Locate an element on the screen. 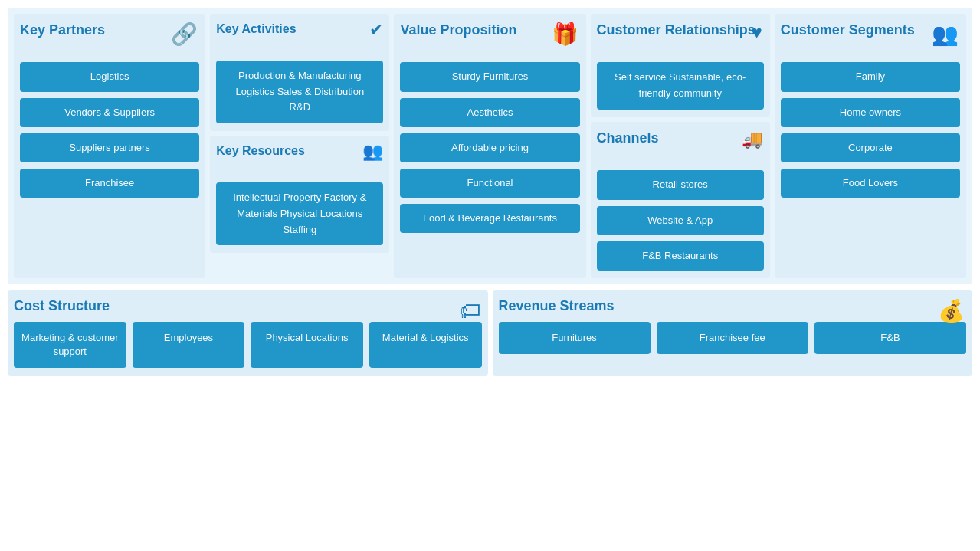  money-icon: 💰 is located at coordinates (952, 311).